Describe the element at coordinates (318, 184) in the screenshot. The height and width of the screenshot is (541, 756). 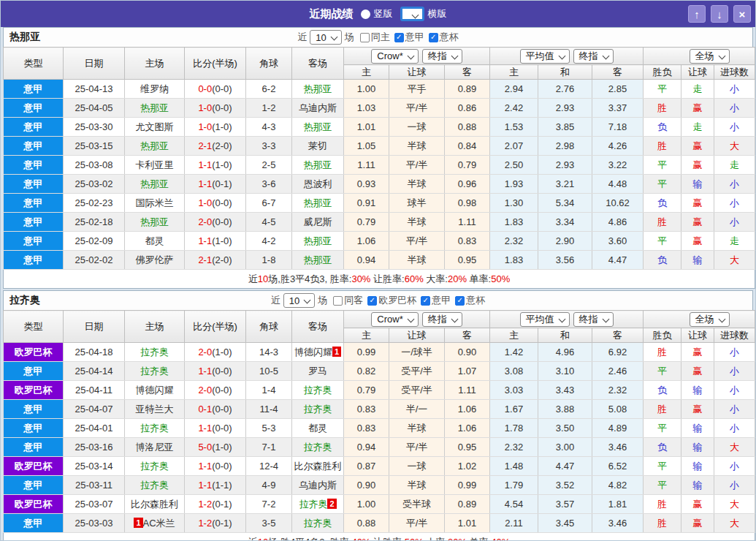
I see `away-team: 恩波利` at that location.